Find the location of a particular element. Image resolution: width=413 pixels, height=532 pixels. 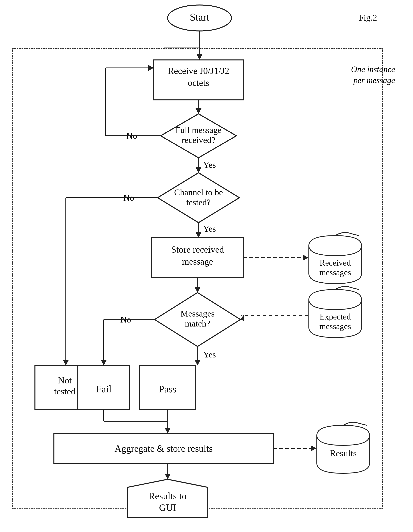

svg-text: Expected is located at coordinates (335, 317).